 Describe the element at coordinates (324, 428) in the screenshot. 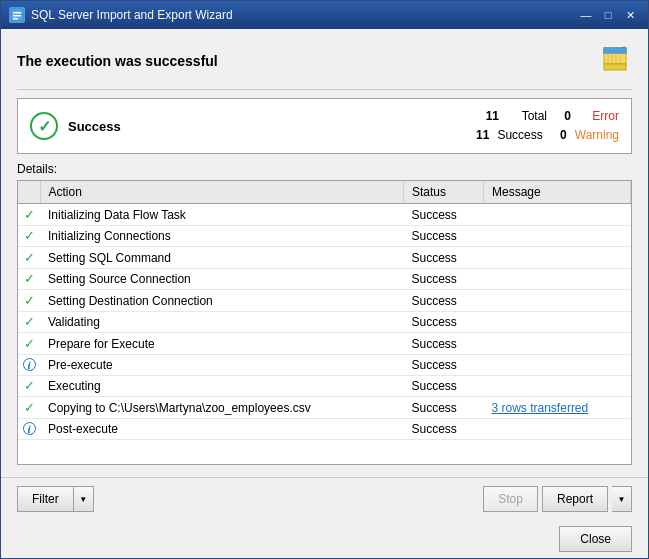

I see `table-row: iPost-executeSuccess` at that location.